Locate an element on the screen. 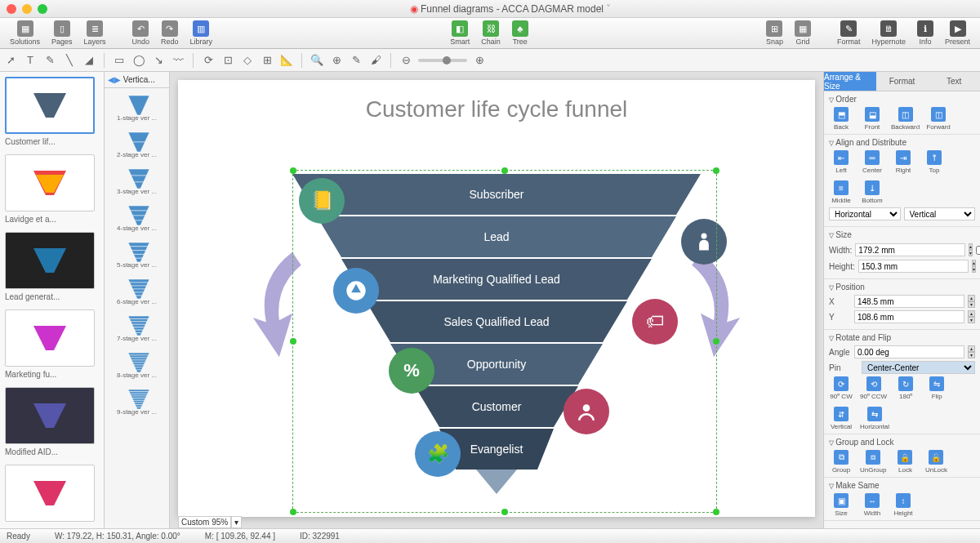  page-thumb-3: Lead generat... is located at coordinates (52, 266).